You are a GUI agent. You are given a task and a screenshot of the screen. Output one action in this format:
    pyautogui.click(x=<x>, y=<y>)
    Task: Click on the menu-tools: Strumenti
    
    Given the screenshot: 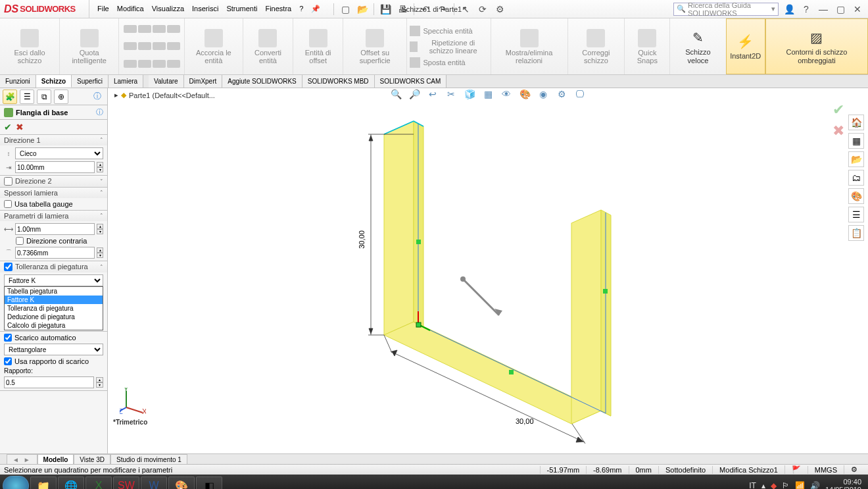 What is the action you would take?
    pyautogui.click(x=242, y=9)
    